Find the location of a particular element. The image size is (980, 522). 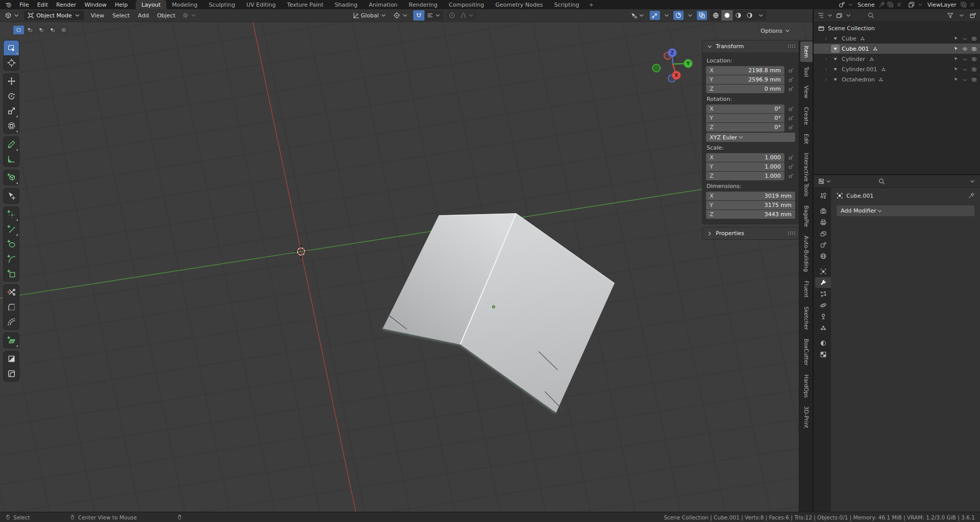

object-name: Cube is located at coordinates (849, 39).